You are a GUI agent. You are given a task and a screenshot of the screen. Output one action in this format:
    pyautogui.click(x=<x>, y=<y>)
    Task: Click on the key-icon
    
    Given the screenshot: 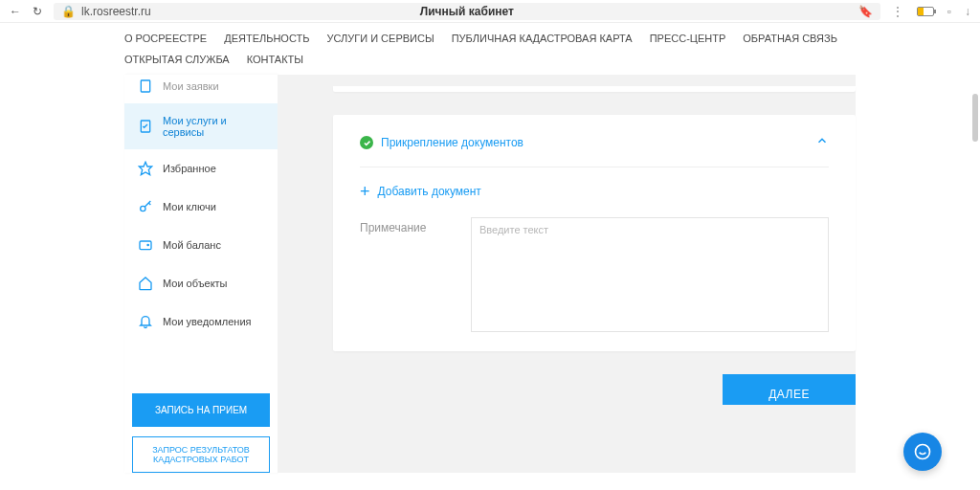 What is the action you would take?
    pyautogui.click(x=145, y=207)
    